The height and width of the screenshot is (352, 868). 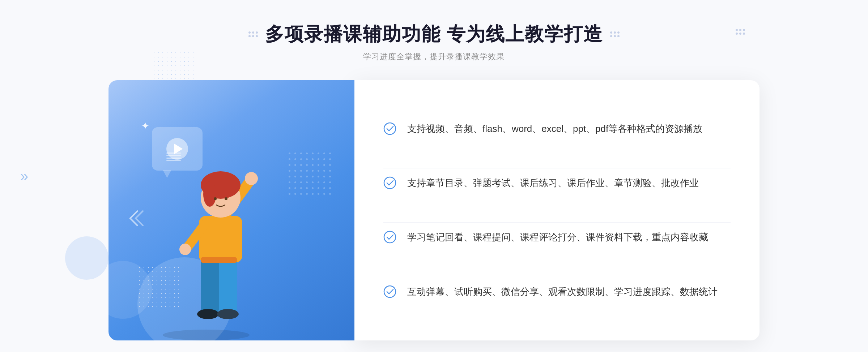 What do you see at coordinates (87, 258) in the screenshot?
I see `side-circle-blue` at bounding box center [87, 258].